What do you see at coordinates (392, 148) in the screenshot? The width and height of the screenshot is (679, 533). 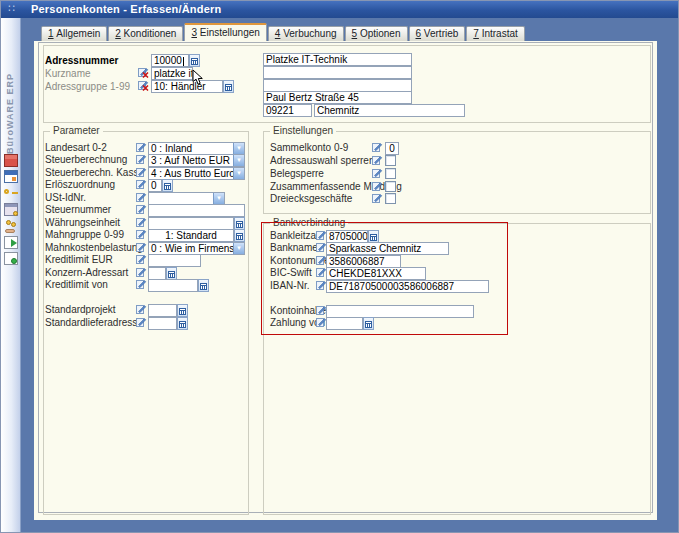 I see `sammelkonto-input: 0` at bounding box center [392, 148].